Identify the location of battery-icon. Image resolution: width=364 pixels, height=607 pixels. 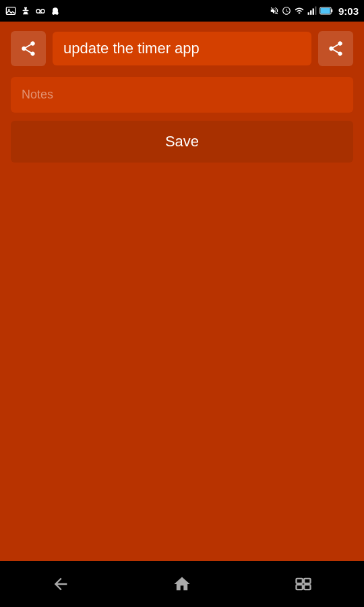
(326, 11).